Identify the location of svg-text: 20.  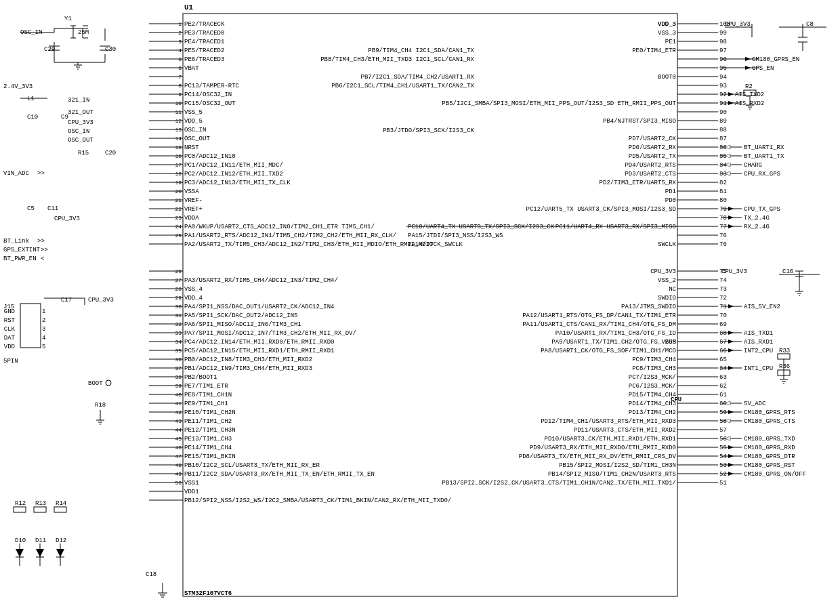
(178, 191).